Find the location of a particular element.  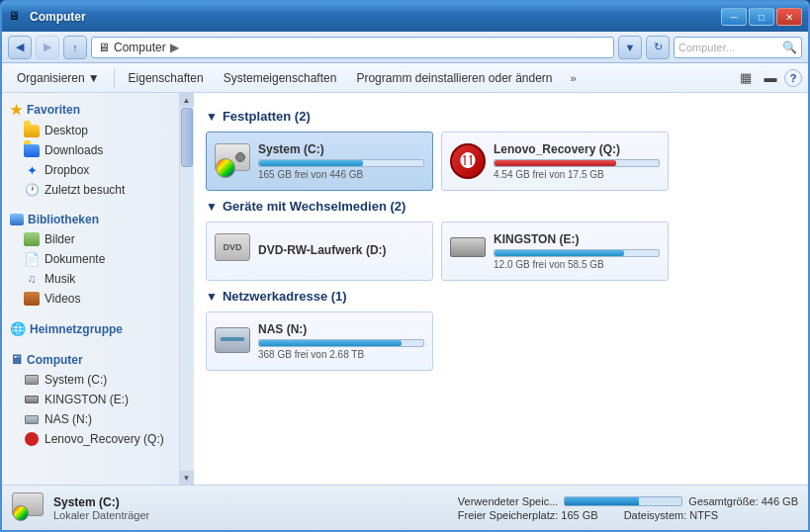

nas-n-drive-icon is located at coordinates (232, 341).